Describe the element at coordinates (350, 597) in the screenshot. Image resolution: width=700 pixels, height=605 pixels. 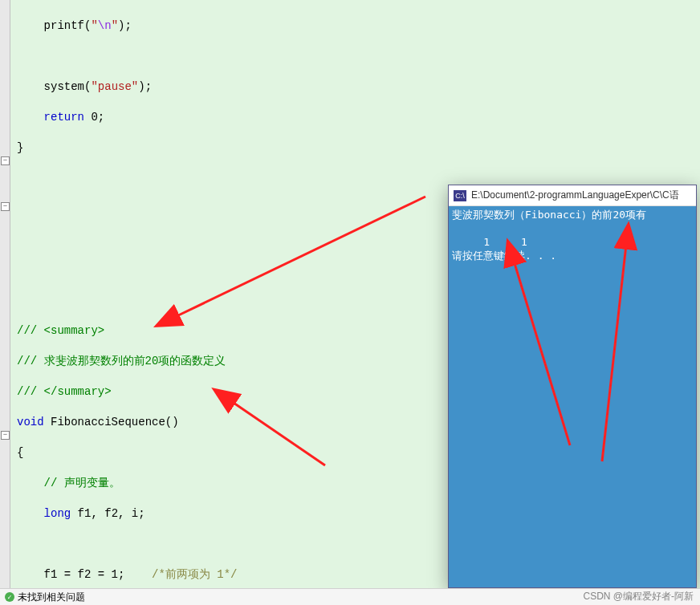
I see `status-bar: ✓ 未找到相关问题` at that location.